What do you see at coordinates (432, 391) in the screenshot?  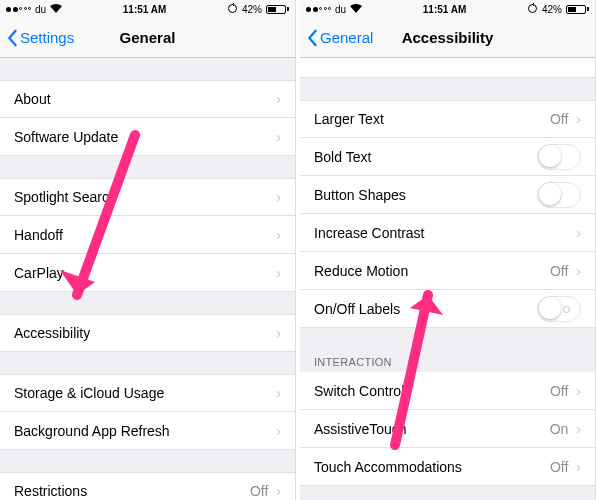 I see `row-label: Switch Control` at bounding box center [432, 391].